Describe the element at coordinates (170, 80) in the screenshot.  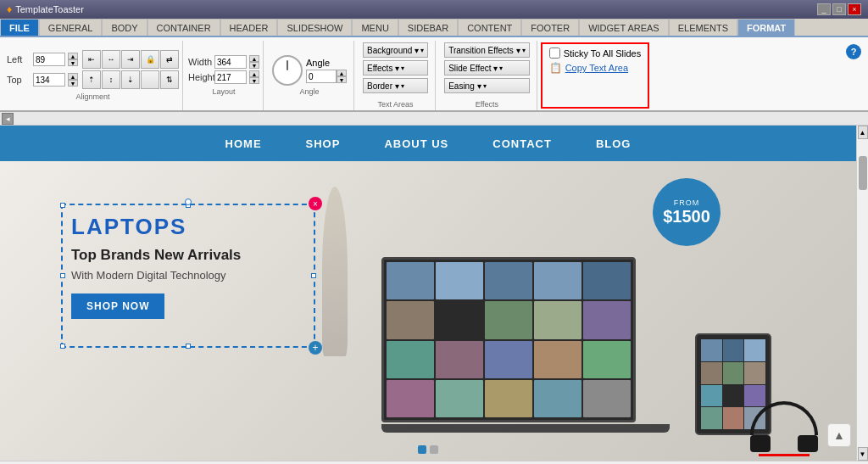
I see `flip-v-icon: ⇅` at that location.